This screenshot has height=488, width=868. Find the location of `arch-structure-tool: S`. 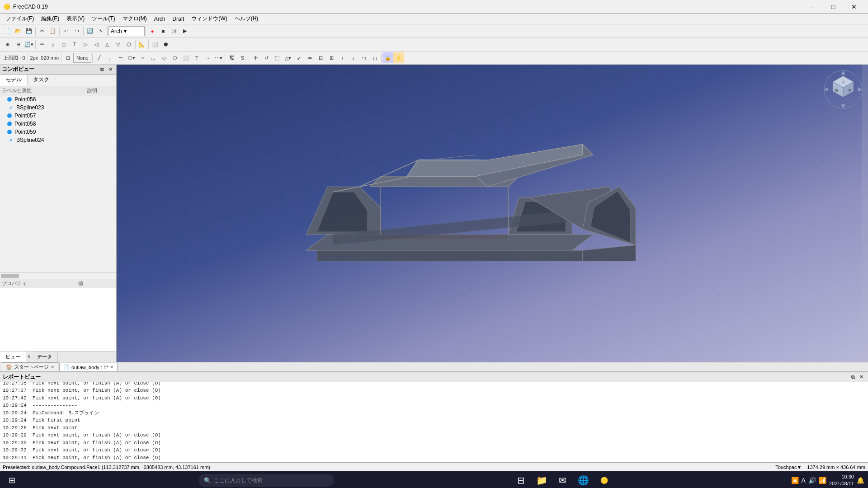

arch-structure-tool: S is located at coordinates (242, 58).